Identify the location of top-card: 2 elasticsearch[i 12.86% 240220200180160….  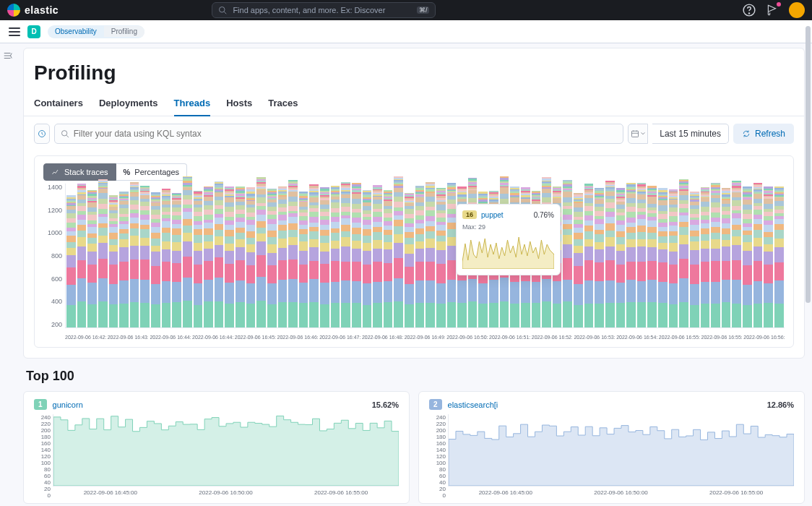
(611, 447).